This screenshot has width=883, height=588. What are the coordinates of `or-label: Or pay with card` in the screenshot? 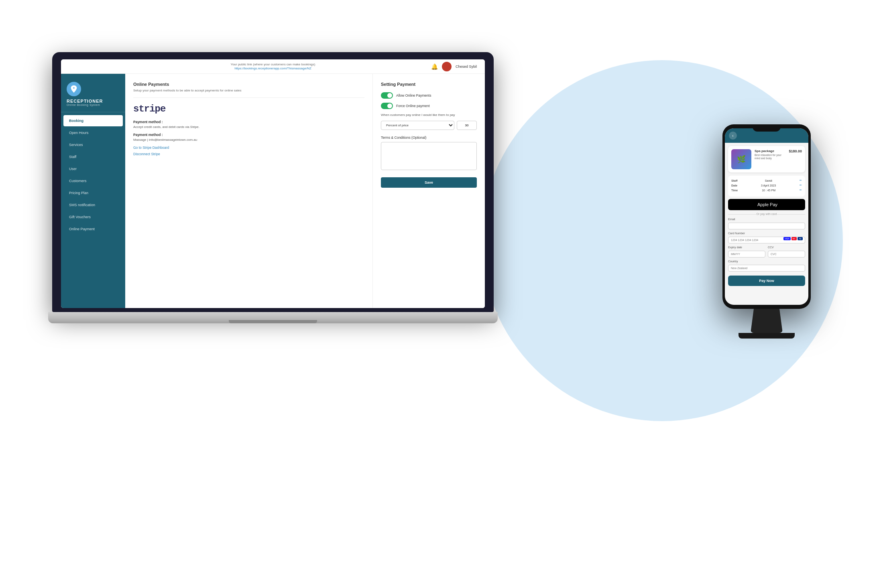 It's located at (767, 214).